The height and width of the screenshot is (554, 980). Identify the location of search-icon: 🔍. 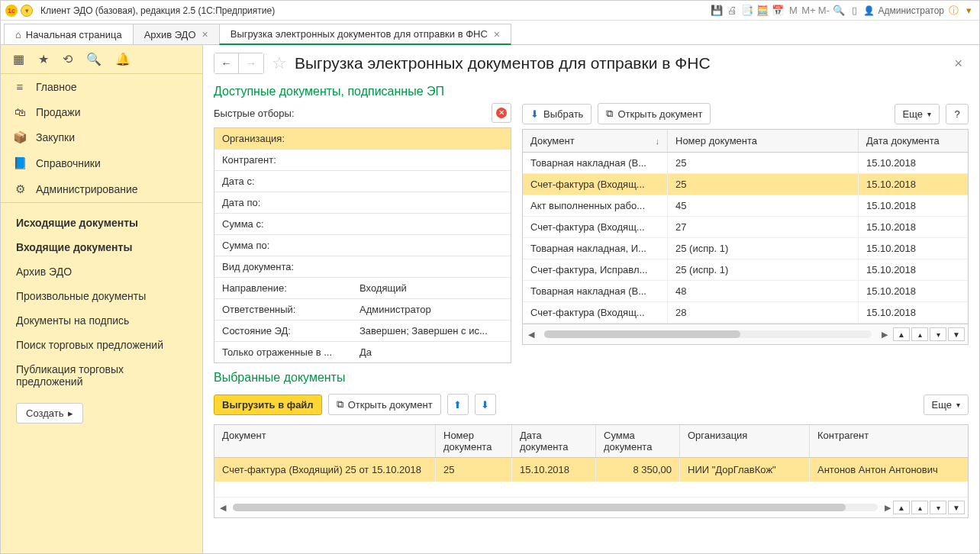
(94, 60).